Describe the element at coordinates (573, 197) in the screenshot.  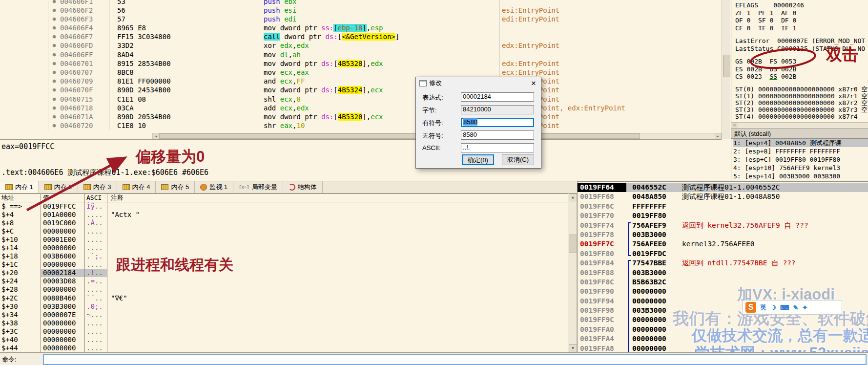
I see `scroll-up-icon: ▲` at that location.